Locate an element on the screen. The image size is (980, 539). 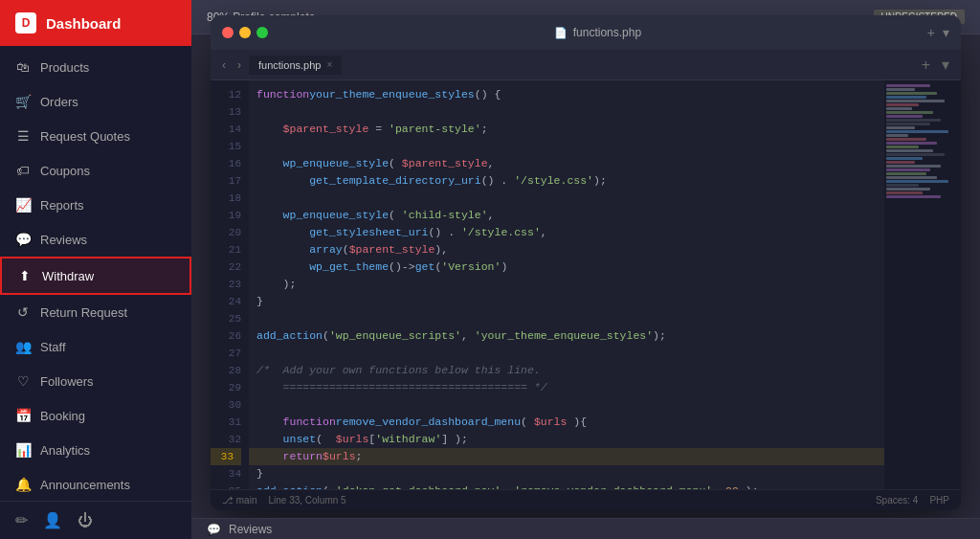
sidebar-label-orders: Orders is located at coordinates (59, 101).